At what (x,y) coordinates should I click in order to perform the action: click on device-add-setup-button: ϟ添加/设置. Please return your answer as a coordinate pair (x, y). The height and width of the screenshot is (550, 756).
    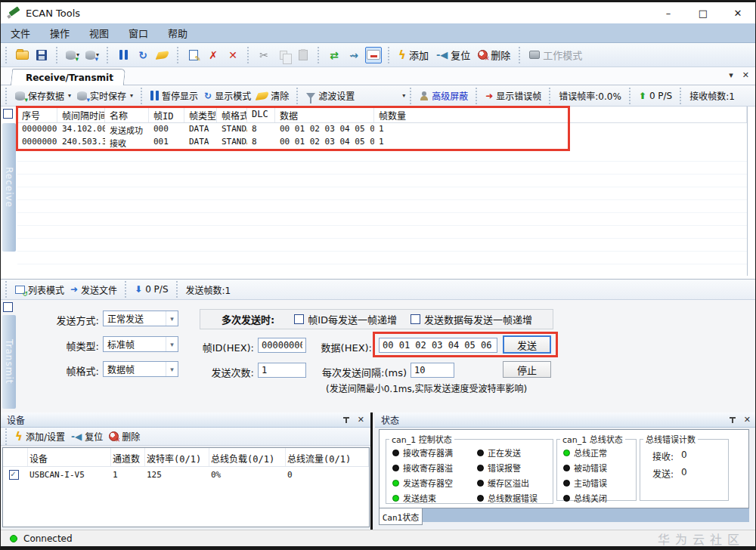
    Looking at the image, I should click on (40, 437).